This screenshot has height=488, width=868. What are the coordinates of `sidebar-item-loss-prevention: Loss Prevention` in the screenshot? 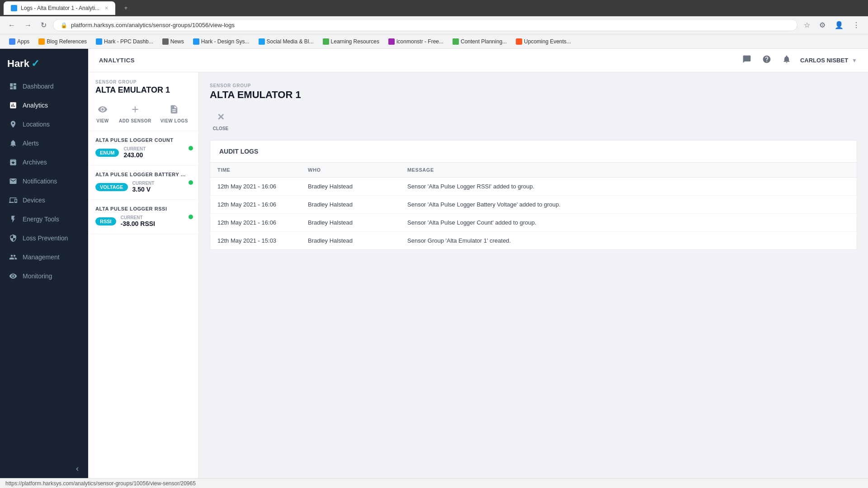 It's located at (44, 238).